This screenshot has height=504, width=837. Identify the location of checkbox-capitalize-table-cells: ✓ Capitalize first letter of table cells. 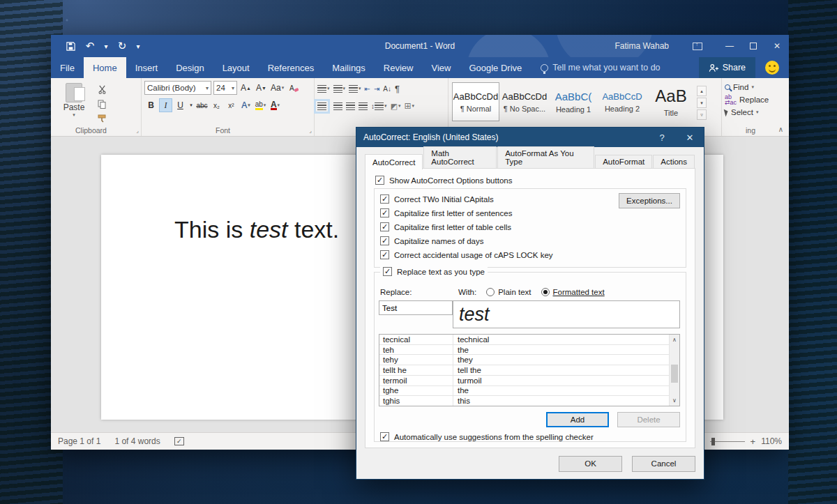
(446, 227).